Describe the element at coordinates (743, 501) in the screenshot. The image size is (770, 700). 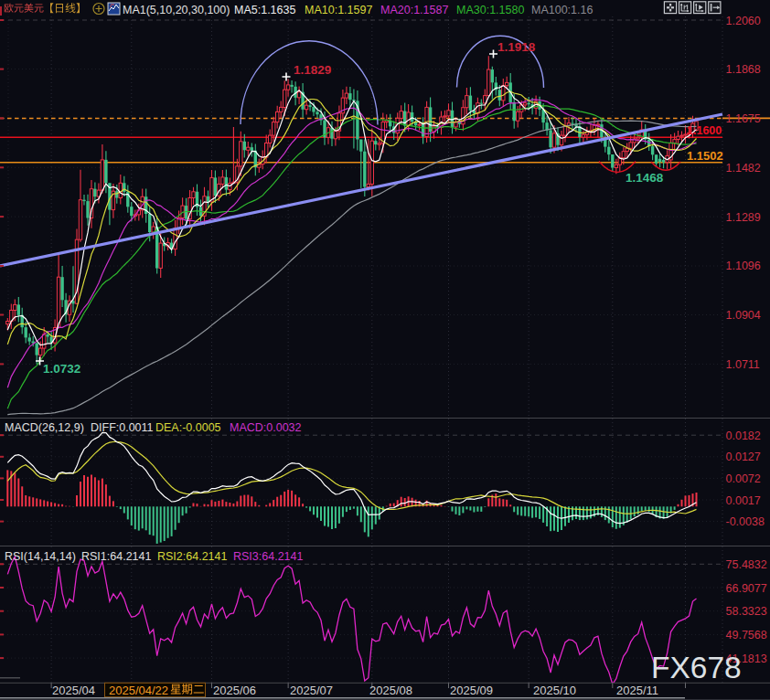
I see `svg-text: 0.0017` at that location.